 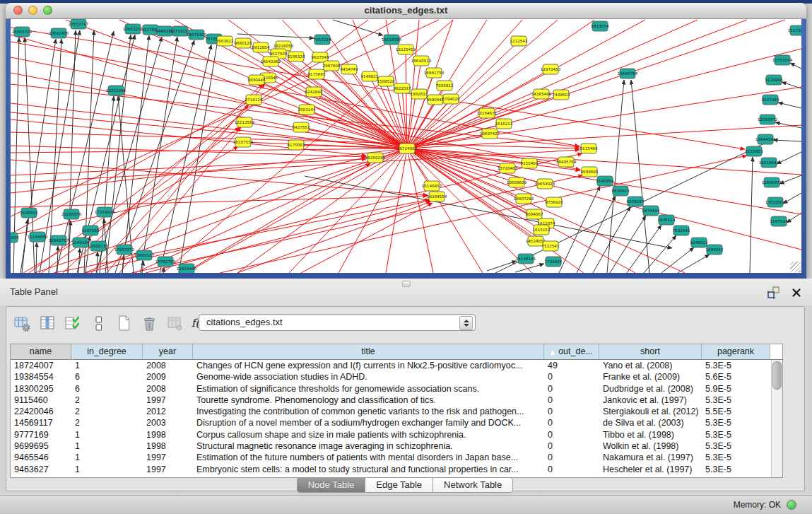 I want to click on new-document-icon, so click(x=124, y=324).